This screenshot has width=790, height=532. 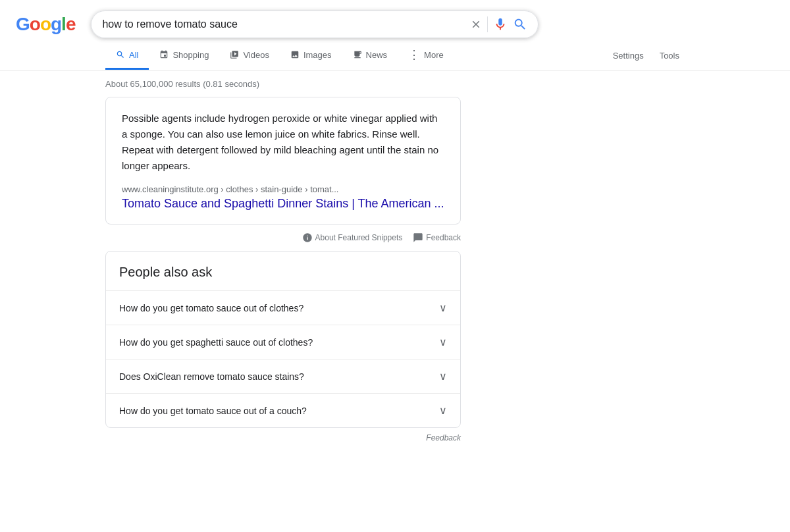 What do you see at coordinates (283, 340) in the screenshot?
I see `people-also-ask: People also ask How do you get tomato sa…` at bounding box center [283, 340].